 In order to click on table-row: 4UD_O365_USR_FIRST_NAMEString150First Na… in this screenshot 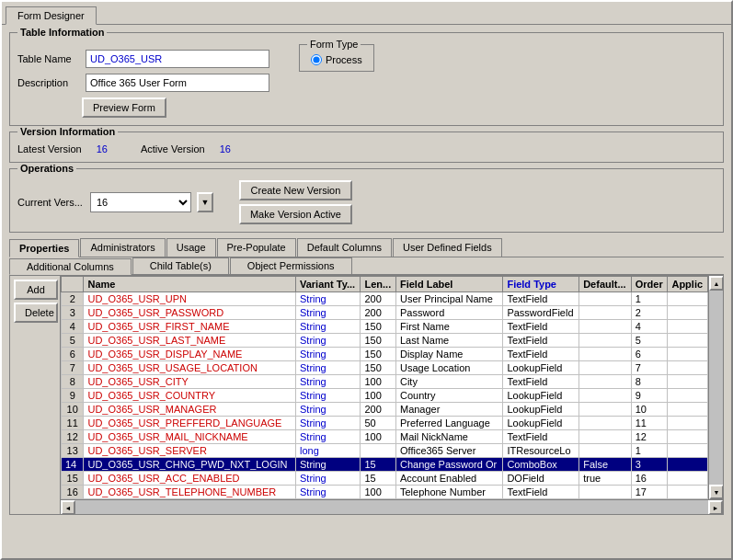, I will do `click(384, 327)`.